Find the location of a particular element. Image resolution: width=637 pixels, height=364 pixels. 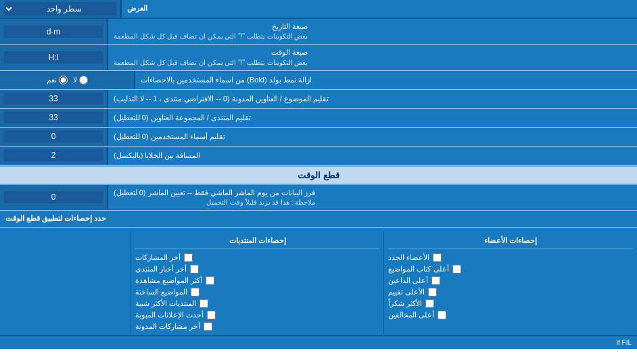

date-format-row: صيغة التاريخ بعض التكوينات يتطلب "/" الت… is located at coordinates (318, 32).